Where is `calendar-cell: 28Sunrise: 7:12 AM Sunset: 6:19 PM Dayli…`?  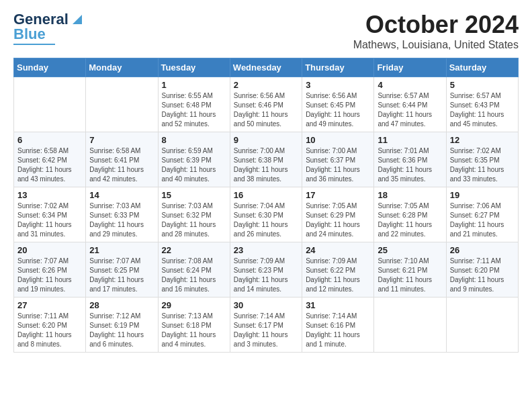 calendar-cell: 28Sunrise: 7:12 AM Sunset: 6:19 PM Dayli… is located at coordinates (122, 325).